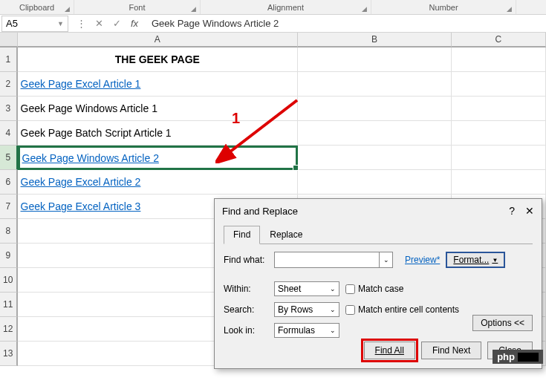  I want to click on table-row: 3Geek Page Windows Article 1, so click(273, 108).